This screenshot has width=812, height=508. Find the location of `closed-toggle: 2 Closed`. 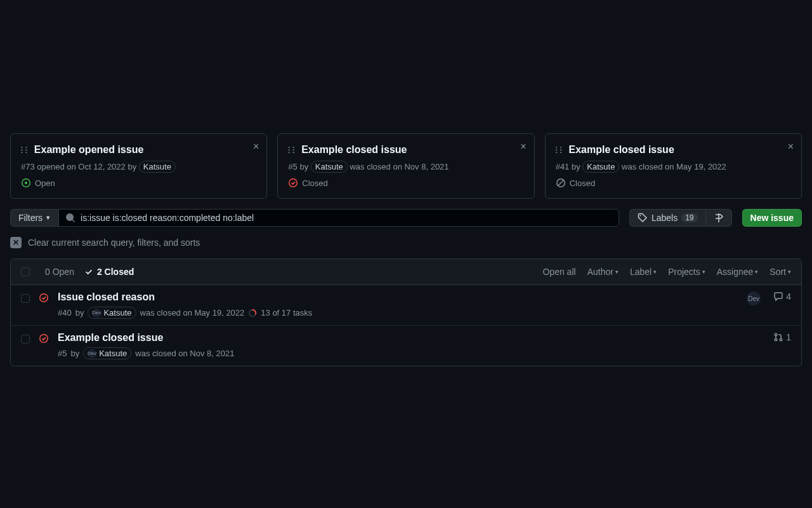

closed-toggle: 2 Closed is located at coordinates (109, 272).